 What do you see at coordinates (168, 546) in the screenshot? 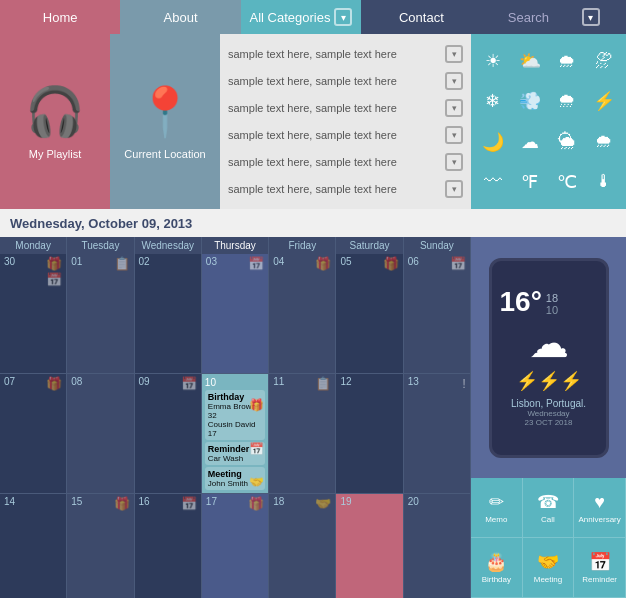
I see `cal-cell-16: 16 📅` at bounding box center [168, 546].